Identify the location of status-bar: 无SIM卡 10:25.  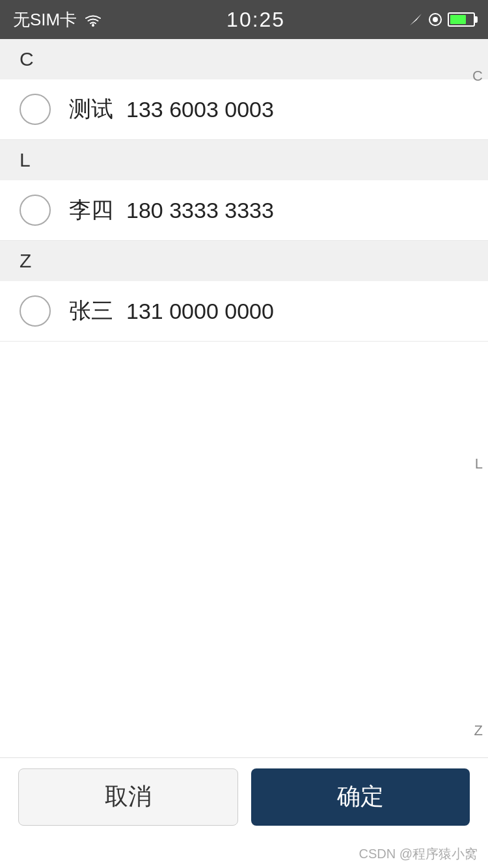
(244, 20).